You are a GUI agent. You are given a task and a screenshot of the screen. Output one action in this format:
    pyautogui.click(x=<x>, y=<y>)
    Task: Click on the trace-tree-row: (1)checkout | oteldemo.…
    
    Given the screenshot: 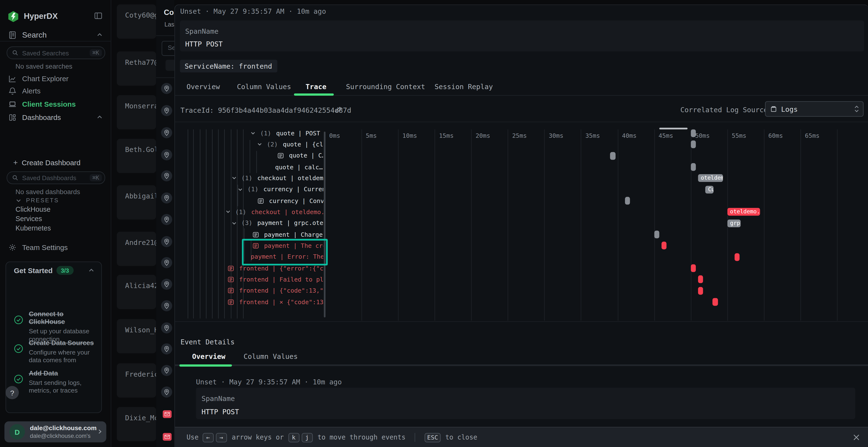 What is the action you would take?
    pyautogui.click(x=249, y=178)
    